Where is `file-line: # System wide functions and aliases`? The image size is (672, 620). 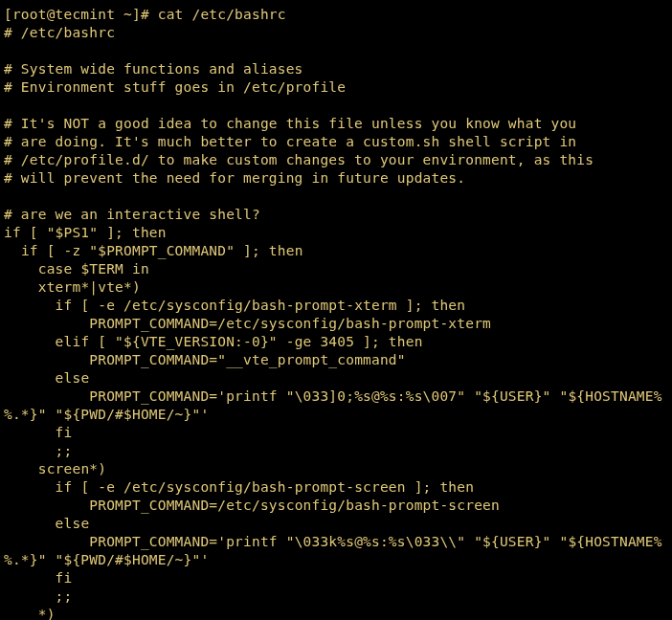
file-line: # System wide functions and aliases is located at coordinates (153, 69).